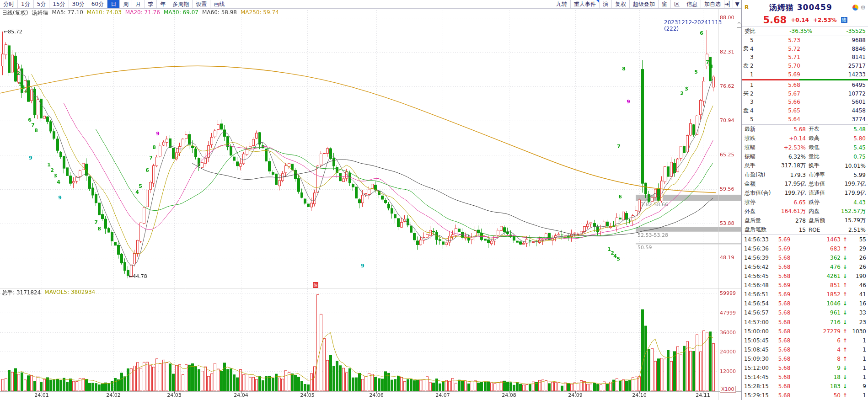  What do you see at coordinates (805, 341) in the screenshot?
I see `trade-row: 15:05:455.686↑1` at bounding box center [805, 341].